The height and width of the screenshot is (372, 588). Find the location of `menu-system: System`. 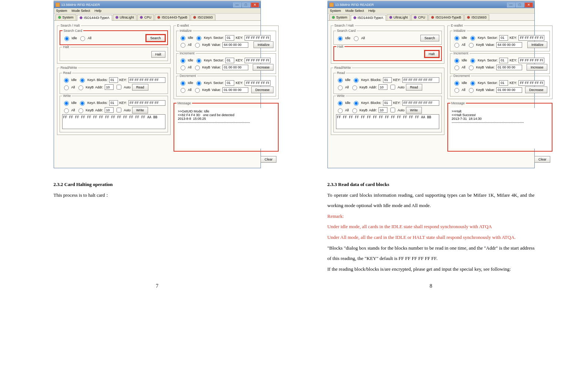

menu-system: System is located at coordinates (62, 11).